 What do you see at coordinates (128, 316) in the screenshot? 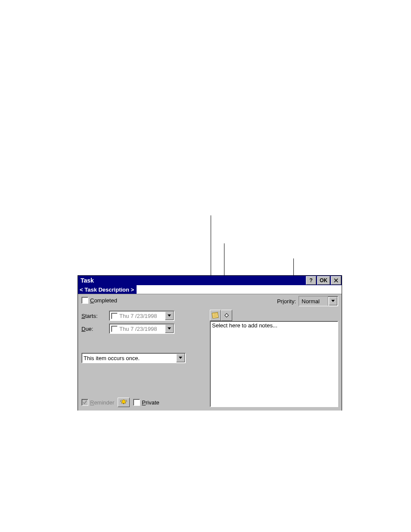
I see `starts-row: Starts: Thu 7 /23/1998` at bounding box center [128, 316].